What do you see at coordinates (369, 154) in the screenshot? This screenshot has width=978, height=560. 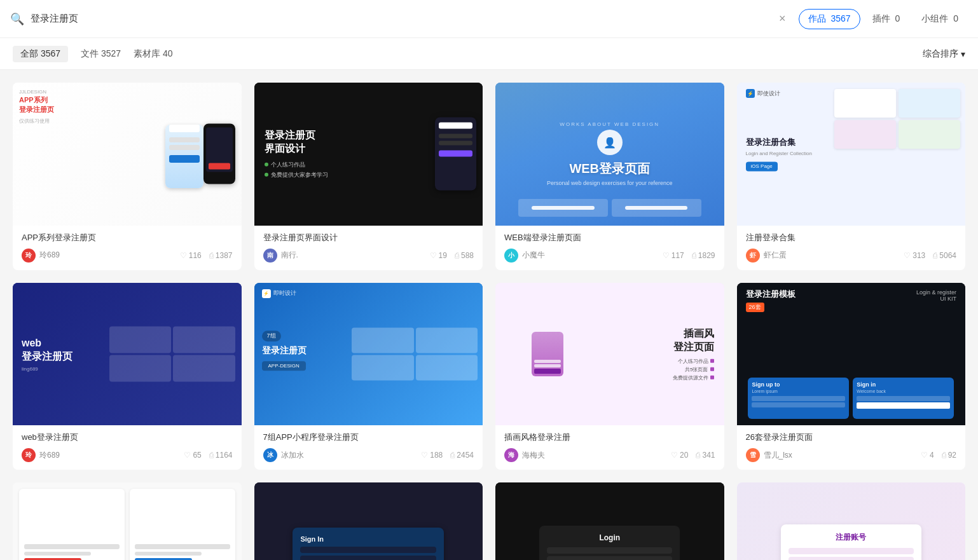 I see `card-thumb-2: 登录注册页 界面设计 个人练习作品 免费提供大家参考学习` at bounding box center [369, 154].